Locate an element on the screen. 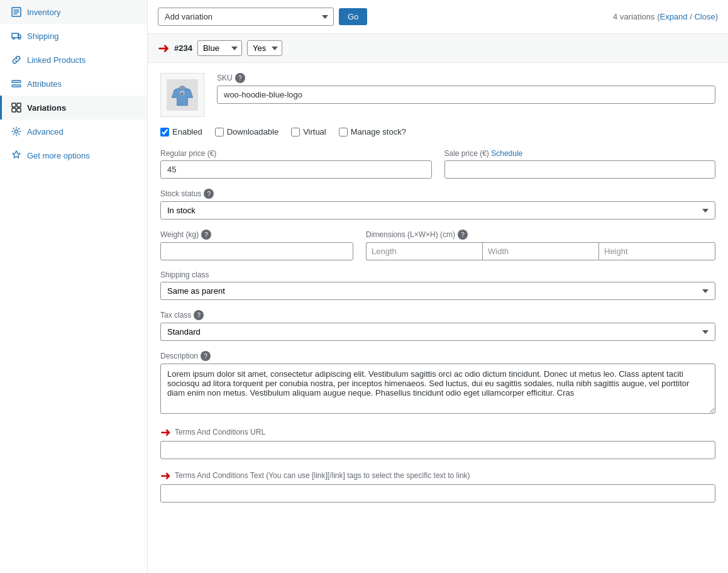  sidebar-item-linked-products: Linked Products is located at coordinates (74, 60).